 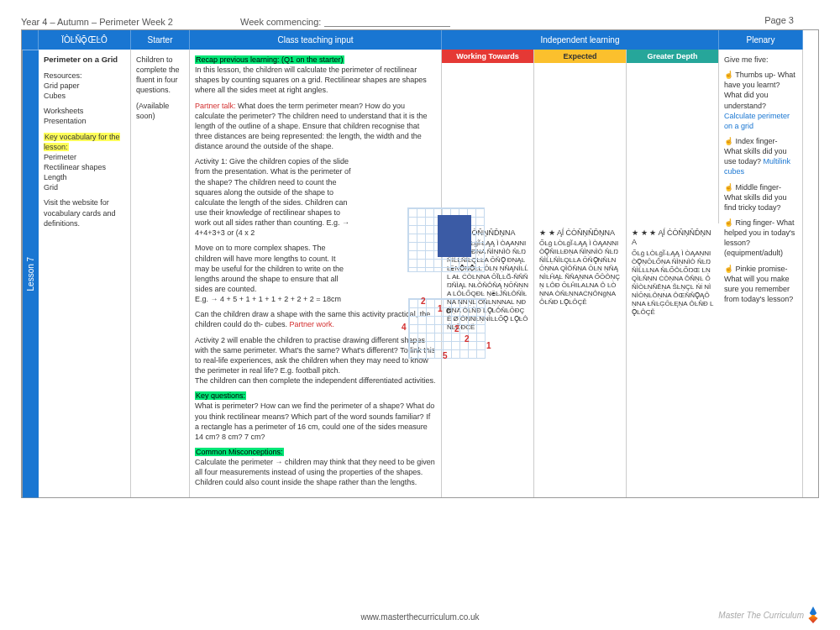 What do you see at coordinates (580, 360) in the screenshot?
I see `ex-body: ★ ★ Ąĺ ĊÒŇŅŇĎŅNA ŐĿĝ ĿÒĿĝĨ-ĿĄĄ Ì ÒĄAŅNIÒ…` at bounding box center [580, 360].